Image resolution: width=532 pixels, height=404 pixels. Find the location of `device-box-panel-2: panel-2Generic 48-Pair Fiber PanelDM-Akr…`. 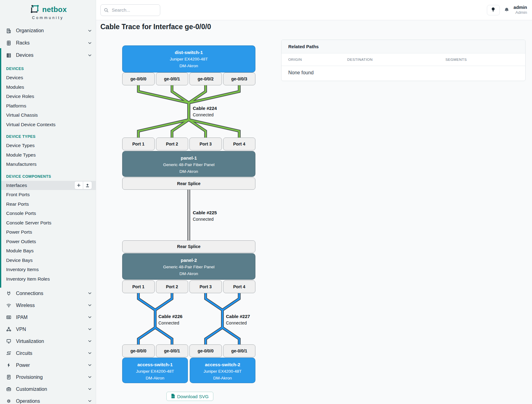

device-box-panel-2: panel-2Generic 48-Pair Fiber PanelDM-Akr… is located at coordinates (189, 266).